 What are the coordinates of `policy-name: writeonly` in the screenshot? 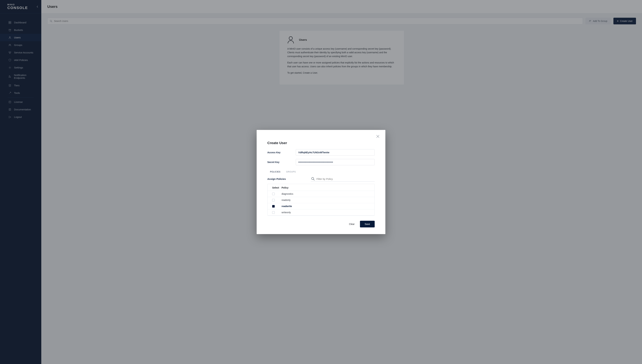 It's located at (286, 212).